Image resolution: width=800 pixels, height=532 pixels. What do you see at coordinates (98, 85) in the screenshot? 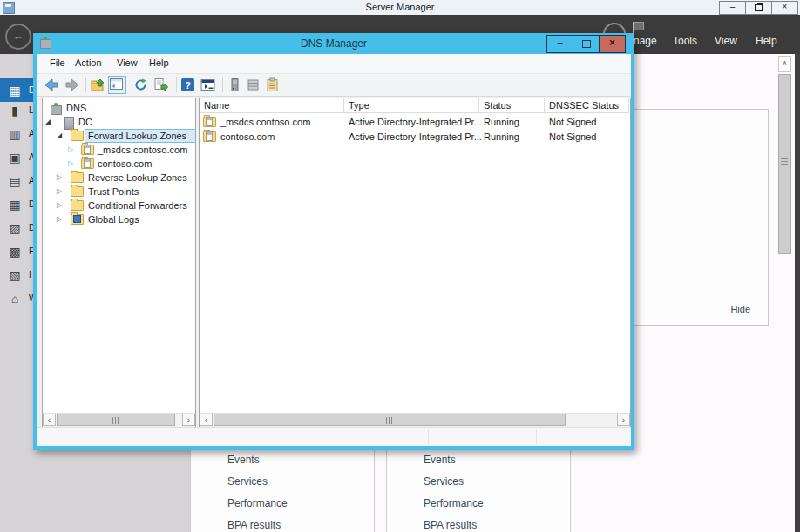
I see `up-folder-icon` at bounding box center [98, 85].